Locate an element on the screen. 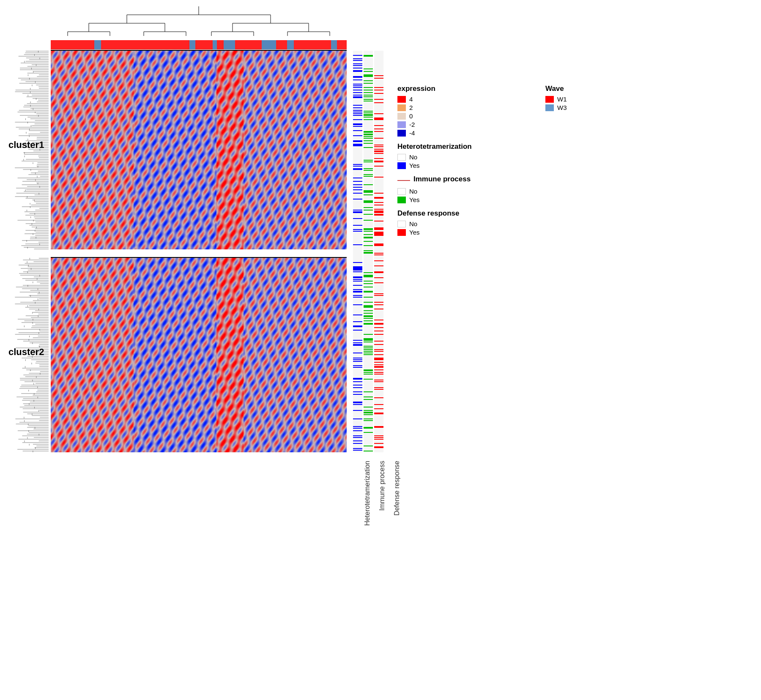 This screenshot has height=700, width=761. legend-item-w3: W3 is located at coordinates (577, 107).